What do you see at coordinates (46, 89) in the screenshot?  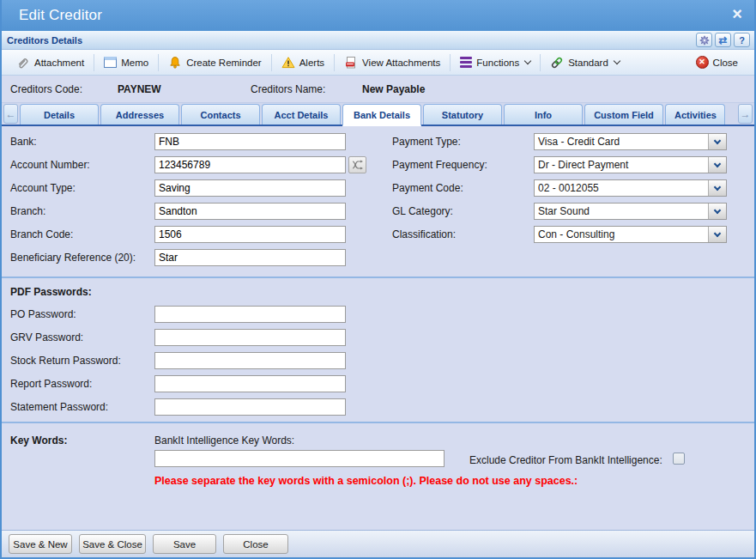 I see `creditors-code-label: Creditors Code:` at bounding box center [46, 89].